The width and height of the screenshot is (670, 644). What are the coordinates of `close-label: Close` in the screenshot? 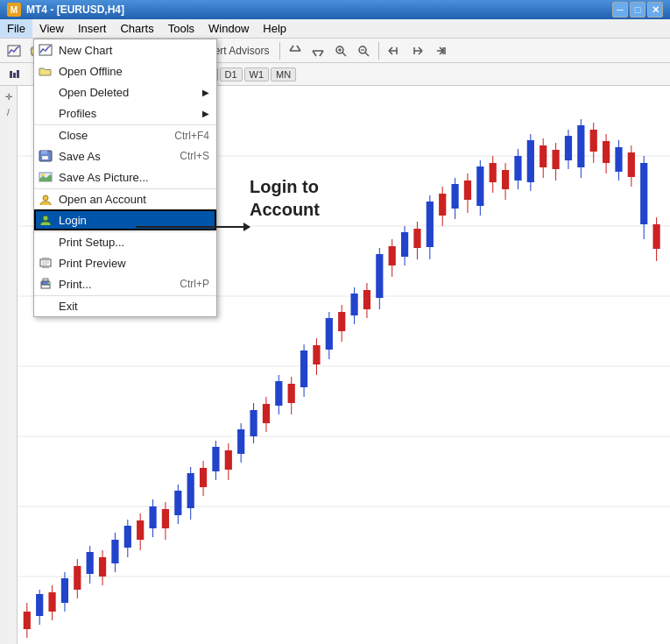 It's located at (74, 135).